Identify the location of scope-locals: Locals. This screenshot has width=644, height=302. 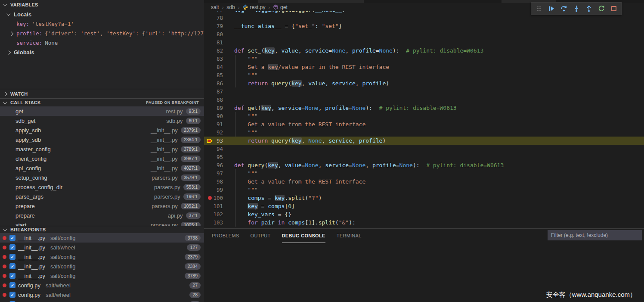
(102, 14).